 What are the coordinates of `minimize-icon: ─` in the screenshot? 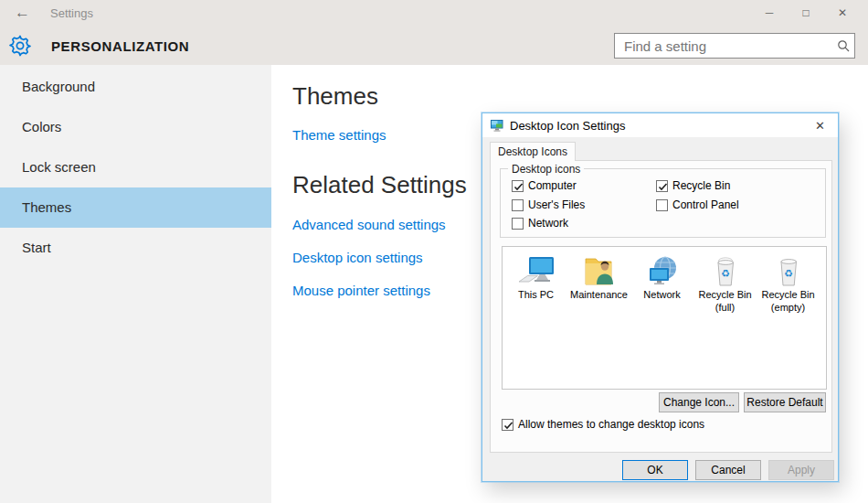 It's located at (769, 13).